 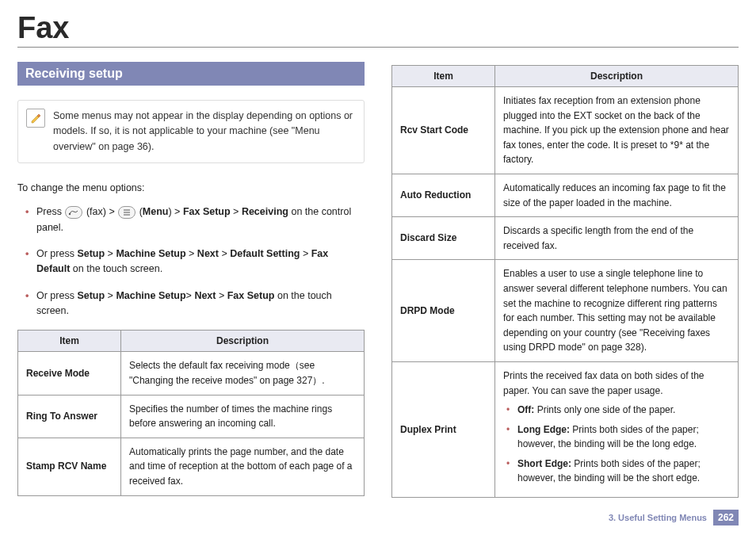 What do you see at coordinates (242, 466) in the screenshot?
I see `cell-desc: Automatically prints the page number, an…` at bounding box center [242, 466].